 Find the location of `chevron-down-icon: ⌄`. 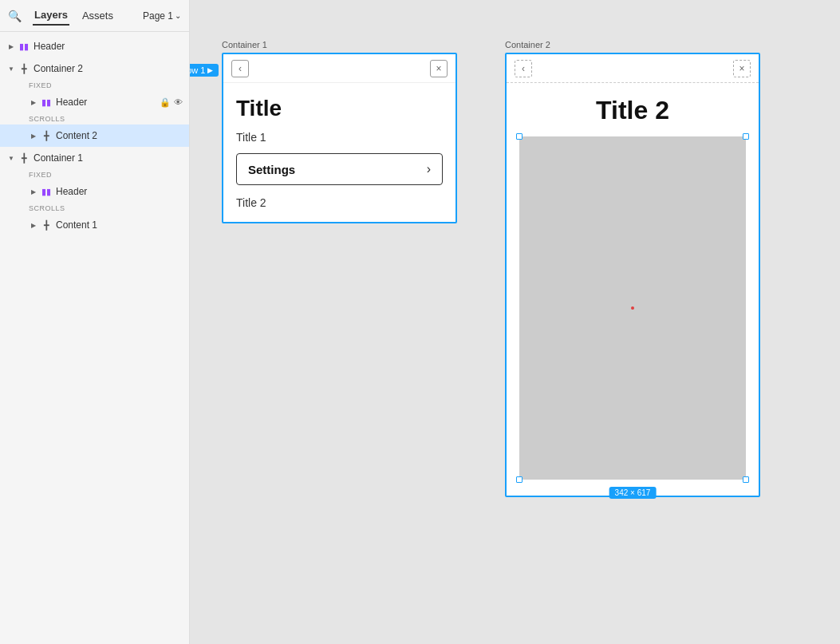

chevron-down-icon: ⌄ is located at coordinates (178, 16).